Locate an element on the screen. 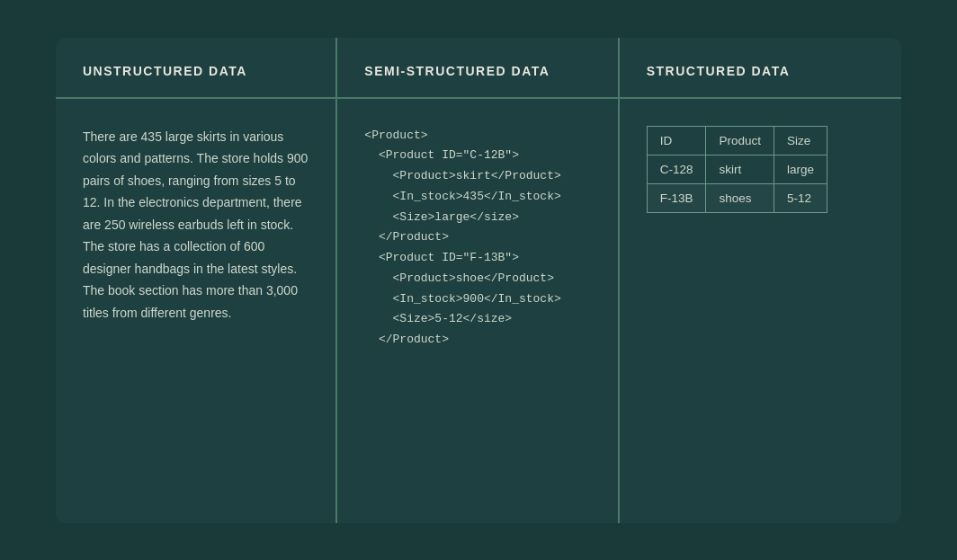  table-cell: C-128 is located at coordinates (676, 169).